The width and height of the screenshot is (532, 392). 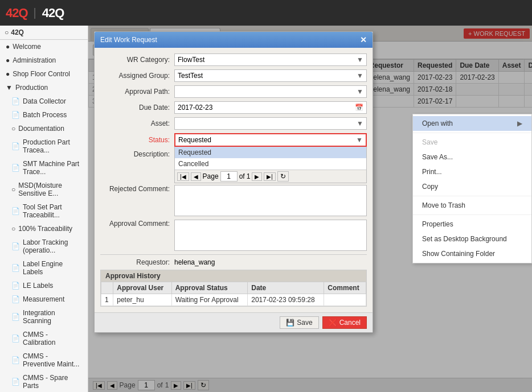 What do you see at coordinates (44, 229) in the screenshot?
I see `sidebar-item-100-trace: ○ 100% Traceability` at bounding box center [44, 229].